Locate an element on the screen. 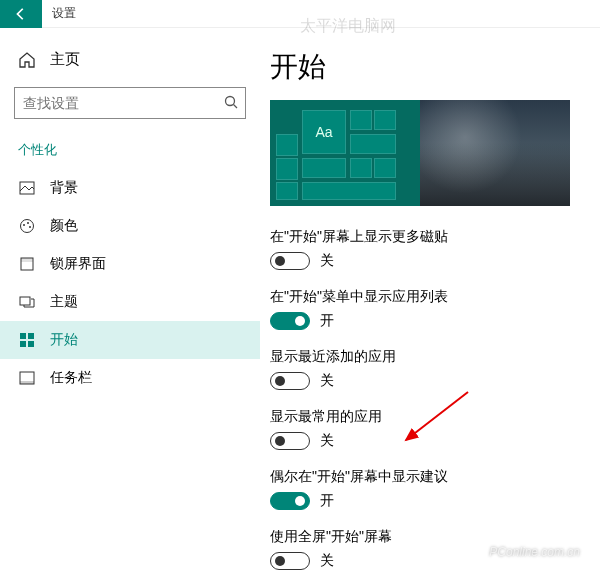 Image resolution: width=600 pixels, height=573 pixels. sidebar-item-start: 开始 is located at coordinates (130, 340).